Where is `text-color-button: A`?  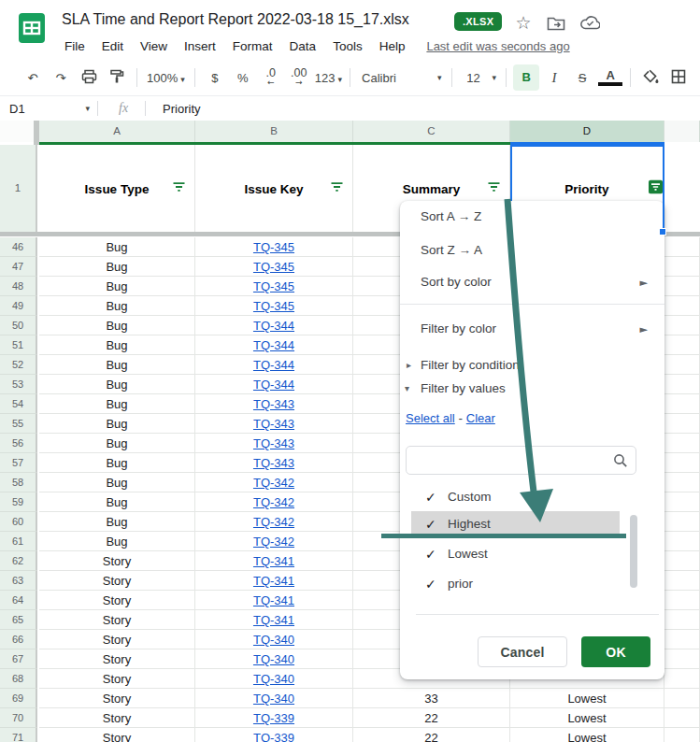 text-color-button: A is located at coordinates (610, 78).